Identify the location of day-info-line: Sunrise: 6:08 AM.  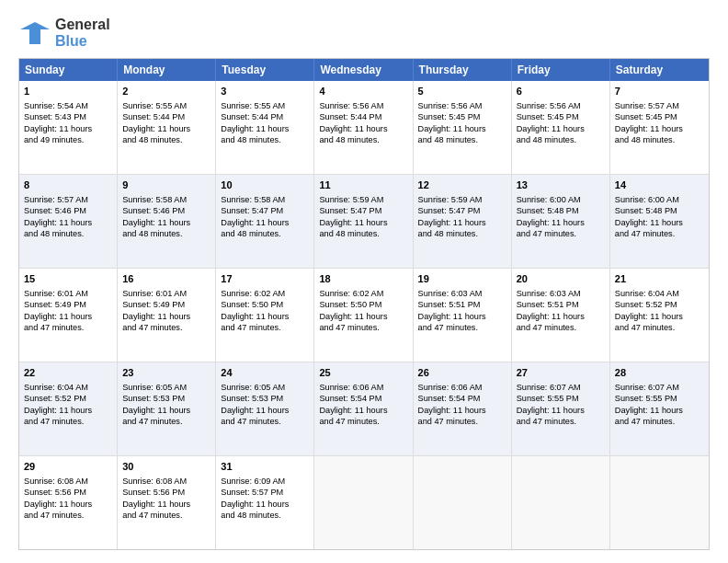
(68, 481).